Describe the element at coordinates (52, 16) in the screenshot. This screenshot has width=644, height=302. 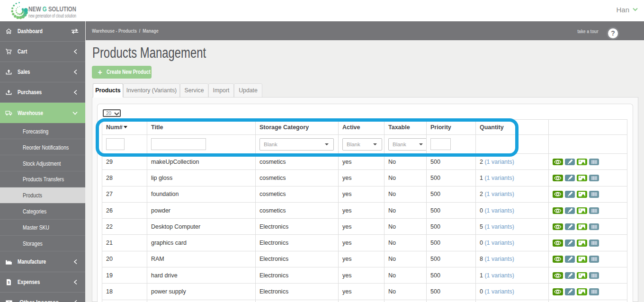
I see `svg-text:new generation of cloud soluti: new generation of cloud solution` at that location.